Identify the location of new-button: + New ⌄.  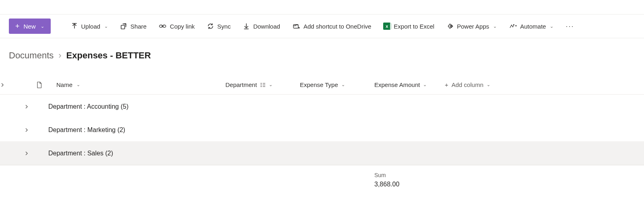
(30, 26).